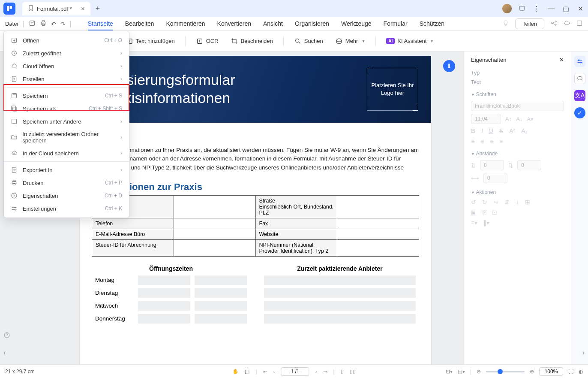 The width and height of the screenshot is (588, 378). What do you see at coordinates (66, 209) in the screenshot?
I see `menu-settings: Einstellungen Ctrl + K` at bounding box center [66, 209].